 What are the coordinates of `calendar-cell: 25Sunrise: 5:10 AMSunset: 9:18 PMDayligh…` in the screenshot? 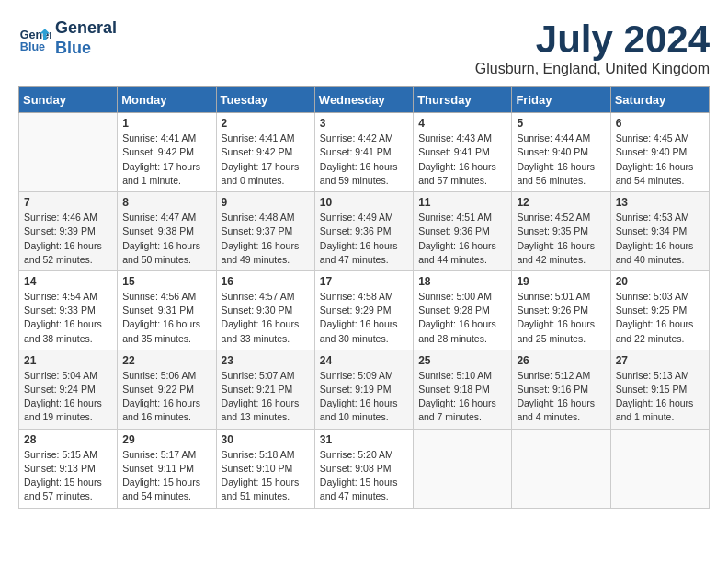 It's located at (463, 389).